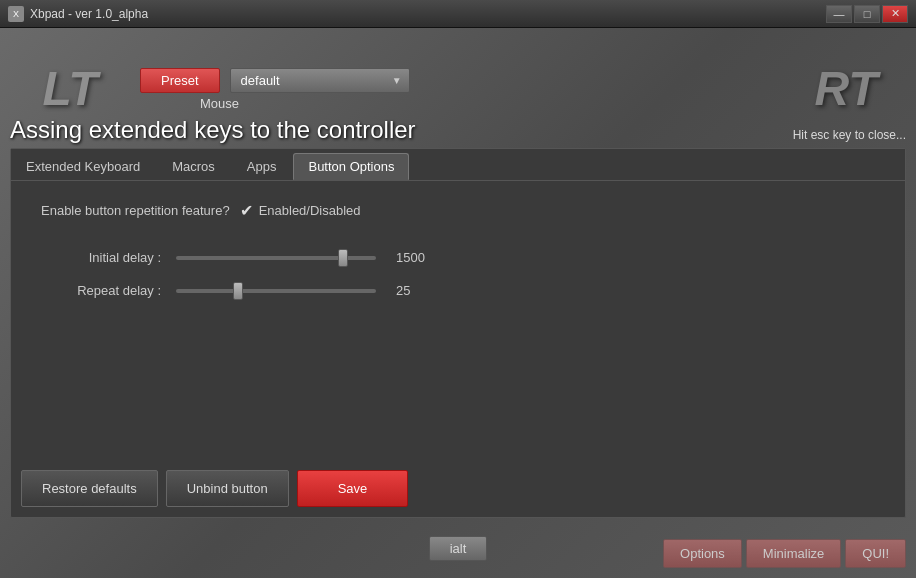 The image size is (916, 578). What do you see at coordinates (458, 258) in the screenshot?
I see `initial-delay-row: Initial delay : 1500` at bounding box center [458, 258].